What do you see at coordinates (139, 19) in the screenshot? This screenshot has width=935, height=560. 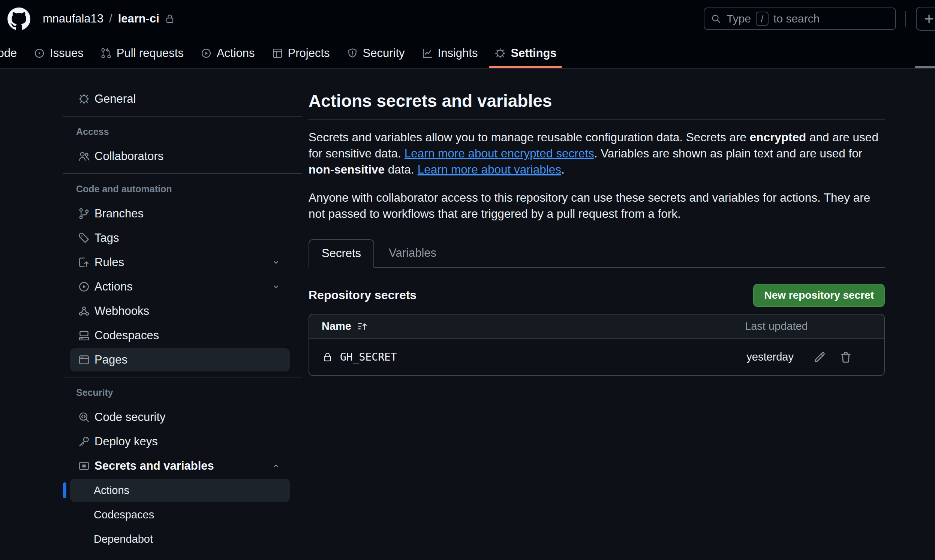 I see `breadcrumb-repo: learn-ci` at bounding box center [139, 19].